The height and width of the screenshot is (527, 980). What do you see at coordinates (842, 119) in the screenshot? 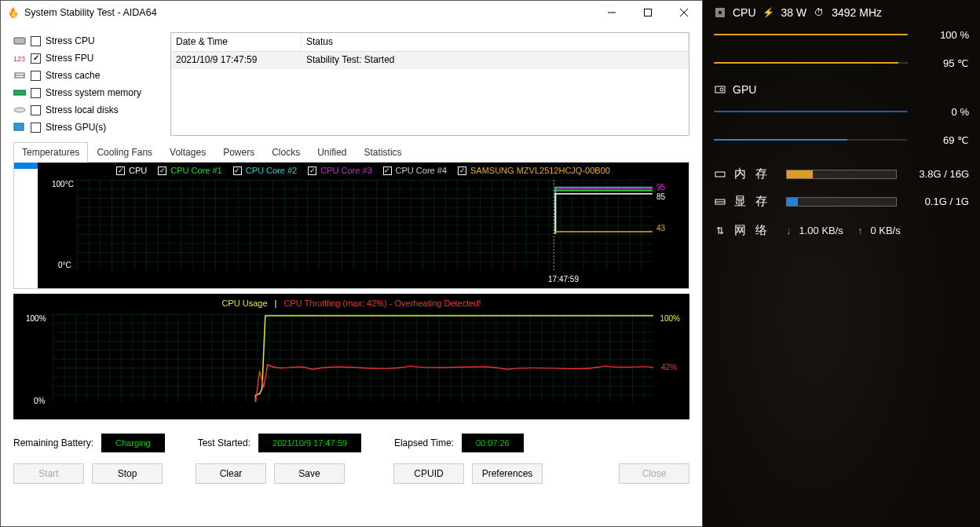
I see `overlay-gpu-section: GPU 0 % 69 ℃` at bounding box center [842, 119].